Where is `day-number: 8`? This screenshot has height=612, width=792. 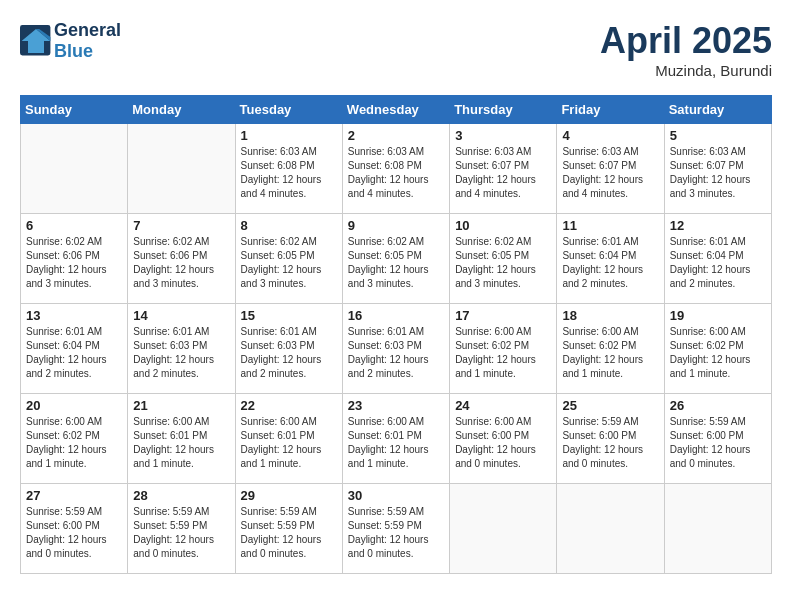
day-number: 8 is located at coordinates (289, 226).